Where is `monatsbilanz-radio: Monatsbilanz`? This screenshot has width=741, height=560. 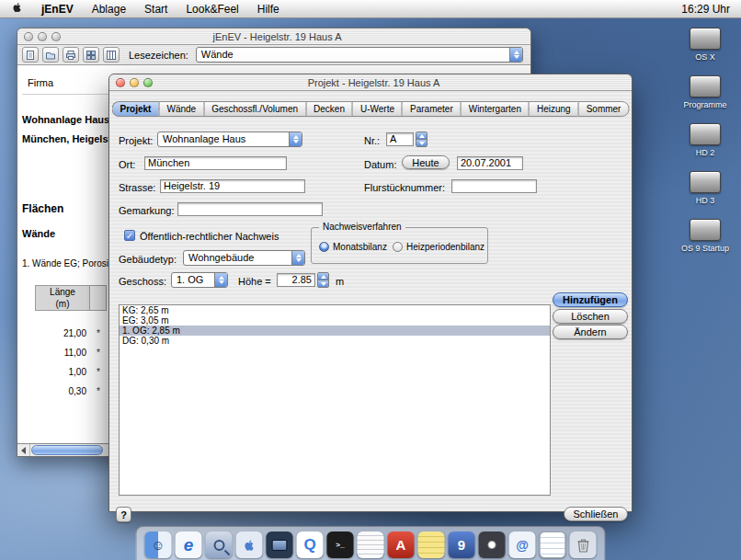 monatsbilanz-radio: Monatsbilanz is located at coordinates (353, 246).